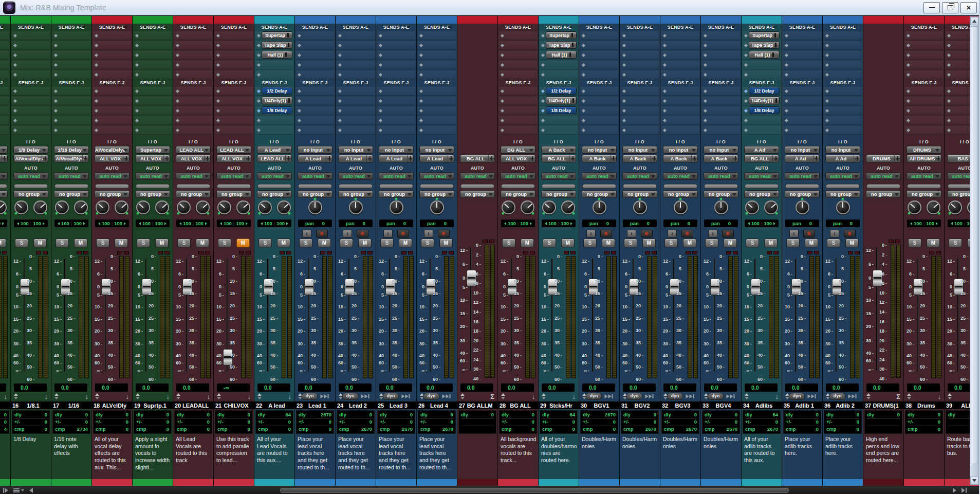  I want to click on scroll-down-button, so click(974, 481).